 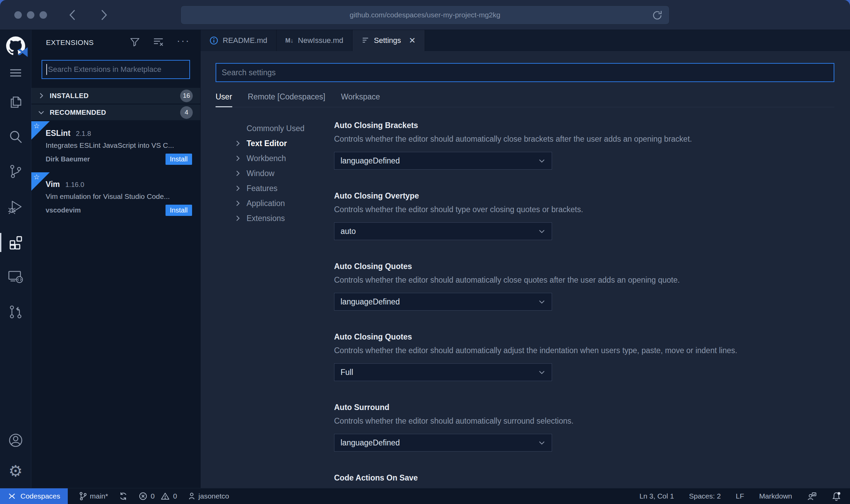 I want to click on scope-tab-workspace: Workspace, so click(x=360, y=99).